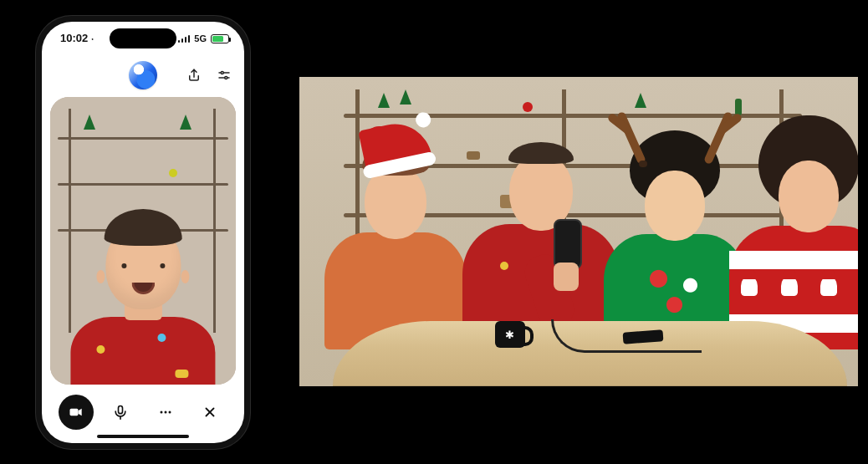 The image size is (868, 464). I want to click on mug-logo-icon: ✱, so click(510, 334).